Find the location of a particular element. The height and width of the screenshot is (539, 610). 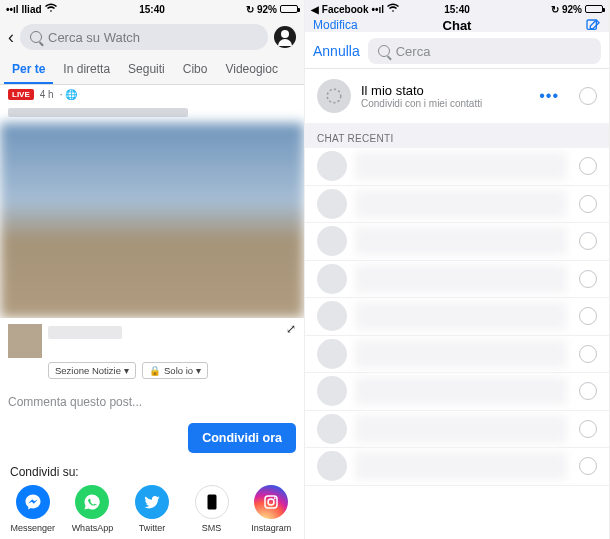

share-on-section: Condividi su: Messenger WhatsApp Twitter… is located at coordinates (152, 500).